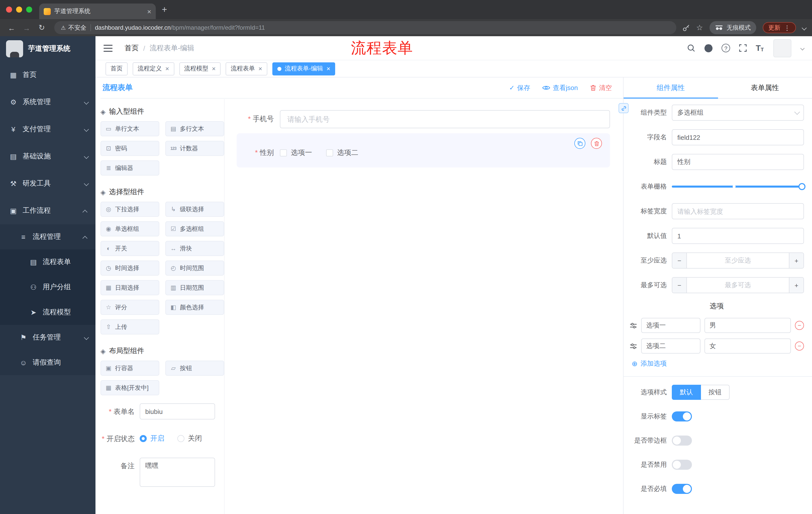  What do you see at coordinates (200, 69) in the screenshot?
I see `tag-process-model: 流程模型 ×` at bounding box center [200, 69].